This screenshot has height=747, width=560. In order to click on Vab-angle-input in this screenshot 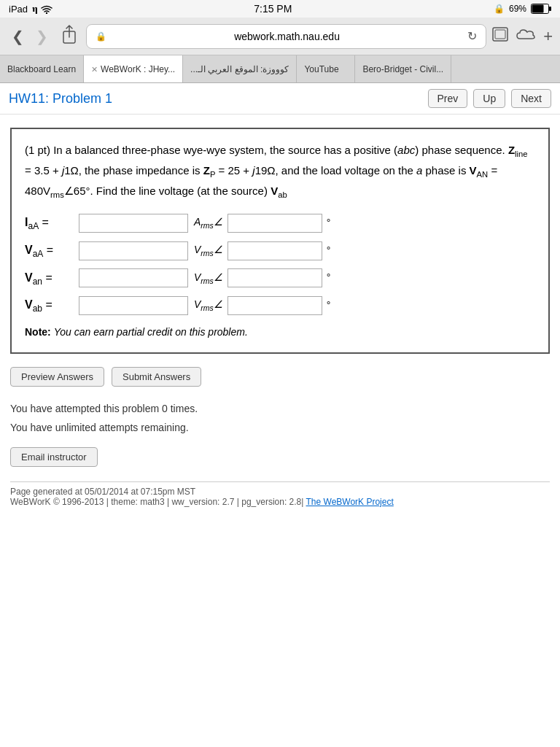, I will do `click(275, 306)`.